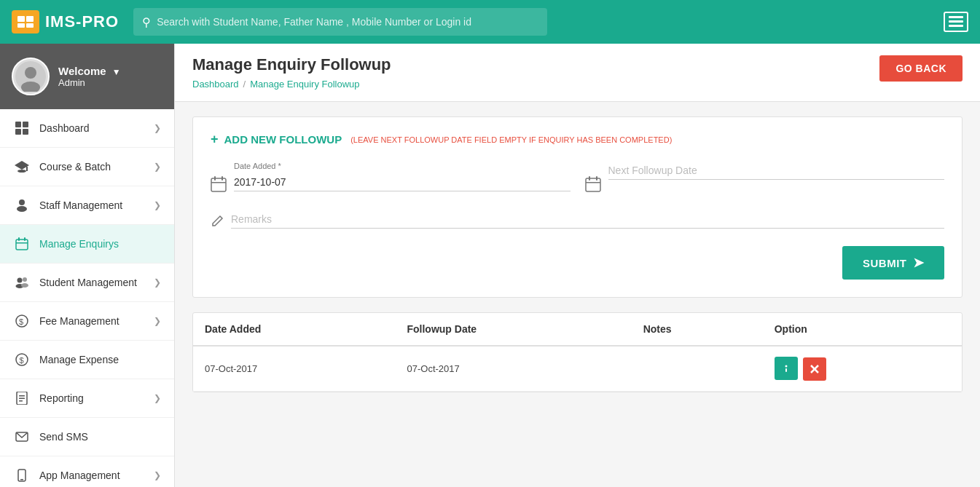 The height and width of the screenshot is (487, 980). What do you see at coordinates (577, 140) in the screenshot?
I see `add-followup-header: + ADD NEW FOLLOWUP (LEAVE NEXT FOLLOWUP …` at bounding box center [577, 140].